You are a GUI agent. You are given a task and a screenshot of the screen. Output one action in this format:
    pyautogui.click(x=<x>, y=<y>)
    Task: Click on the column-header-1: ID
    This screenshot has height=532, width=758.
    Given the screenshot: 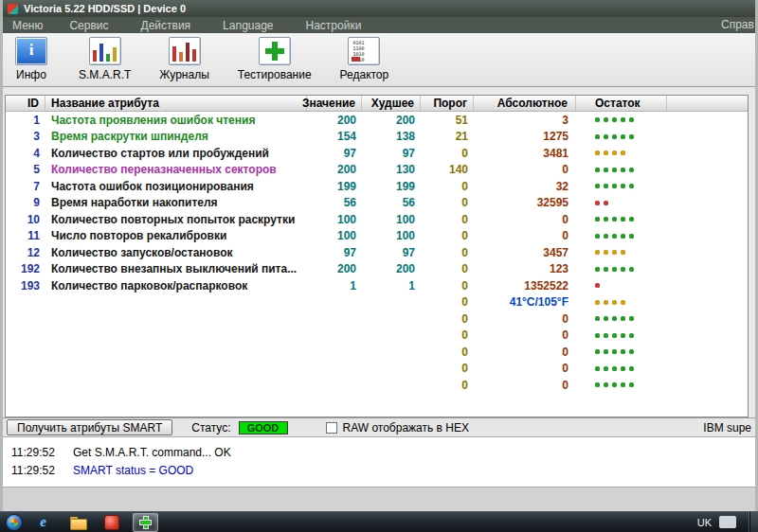 What is the action you would take?
    pyautogui.click(x=26, y=103)
    